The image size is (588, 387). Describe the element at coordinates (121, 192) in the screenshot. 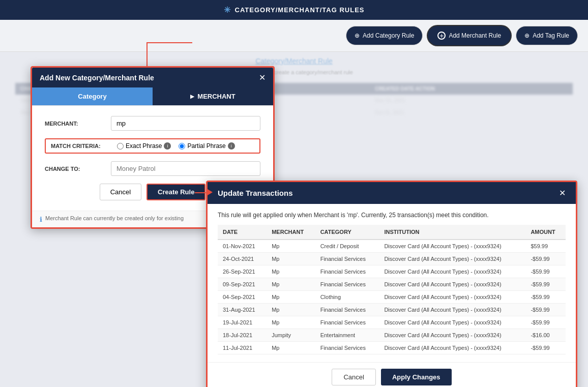

I see `cancel-button: Cancel` at that location.